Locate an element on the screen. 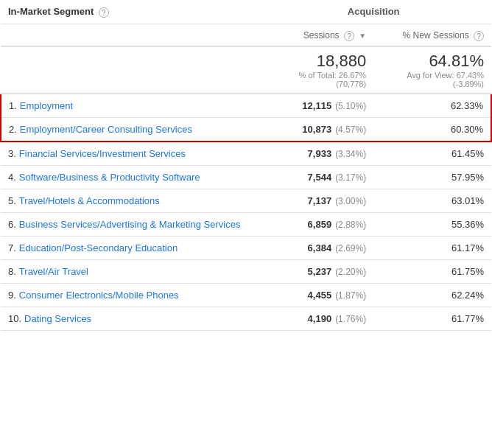 This screenshot has height=448, width=492. new-sessions-cell: 62.24% is located at coordinates (432, 295).